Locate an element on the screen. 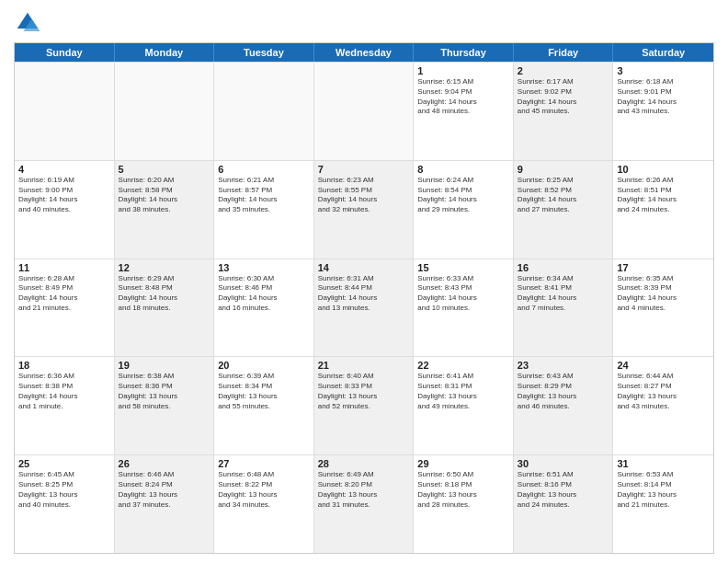 This screenshot has height=563, width=728. calendar-cell: 23Sunrise: 6:43 AM Sunset: 8:29 PM Dayli… is located at coordinates (564, 406).